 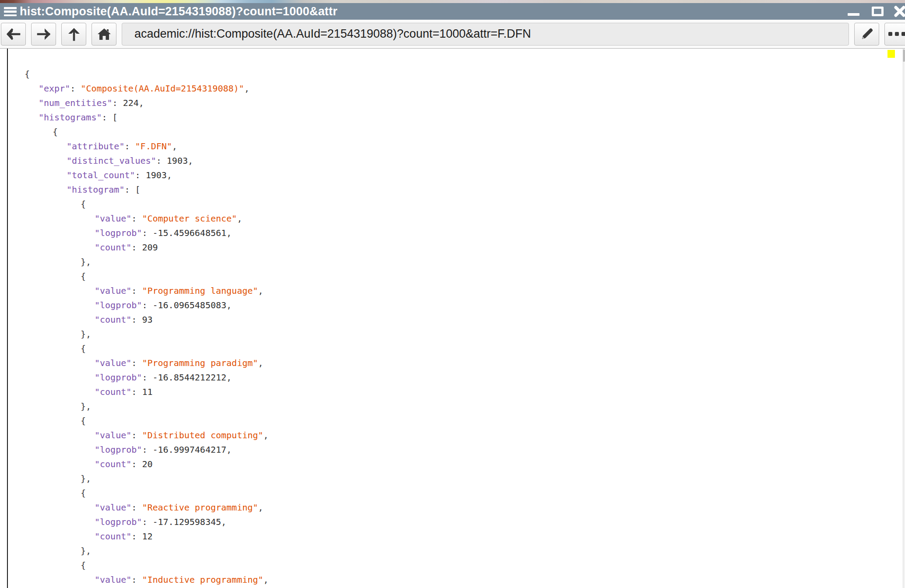 I want to click on window-title: hist:Composite(AA.AuId=2154319088)?count…, so click(x=179, y=11).